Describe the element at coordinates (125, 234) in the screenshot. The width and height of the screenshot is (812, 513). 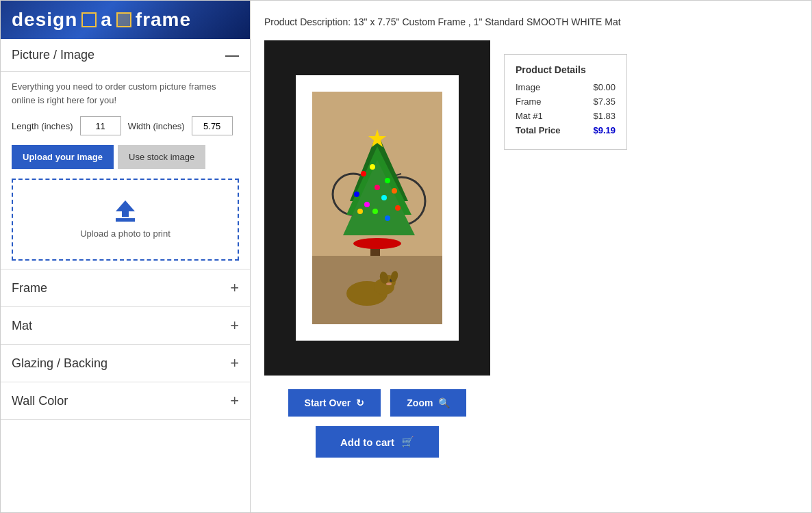
I see `upload-drop-label: Upload a photo to print` at that location.